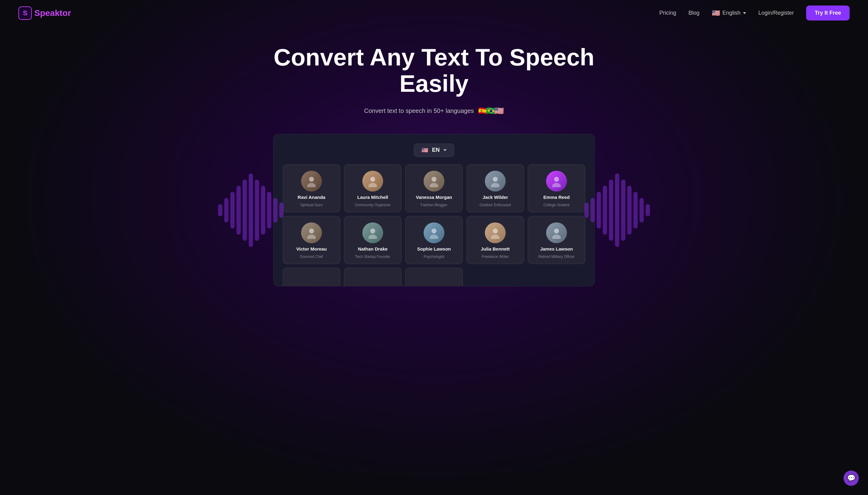 The height and width of the screenshot is (495, 868). I want to click on sound-waves-right, so click(617, 210).